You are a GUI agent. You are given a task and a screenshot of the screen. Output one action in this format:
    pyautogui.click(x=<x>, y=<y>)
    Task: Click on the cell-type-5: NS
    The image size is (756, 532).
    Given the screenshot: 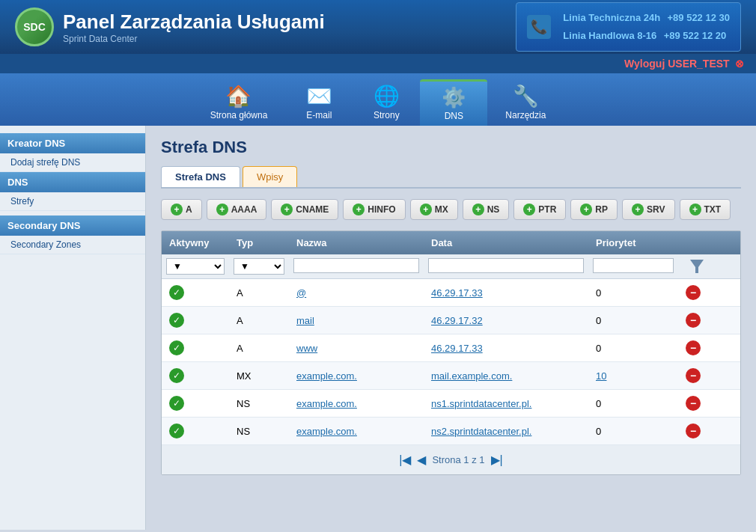 What is the action you would take?
    pyautogui.click(x=259, y=431)
    